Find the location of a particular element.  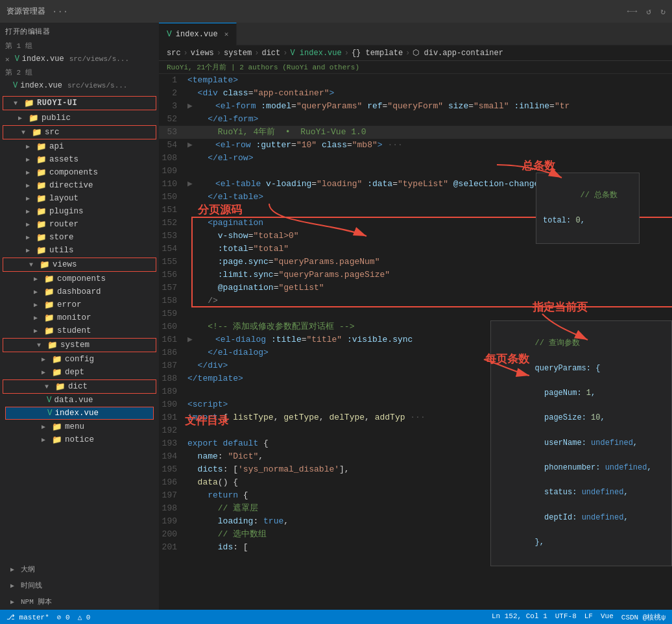

top-bar-icons: ←→ ↺ ↻ is located at coordinates (646, 12).